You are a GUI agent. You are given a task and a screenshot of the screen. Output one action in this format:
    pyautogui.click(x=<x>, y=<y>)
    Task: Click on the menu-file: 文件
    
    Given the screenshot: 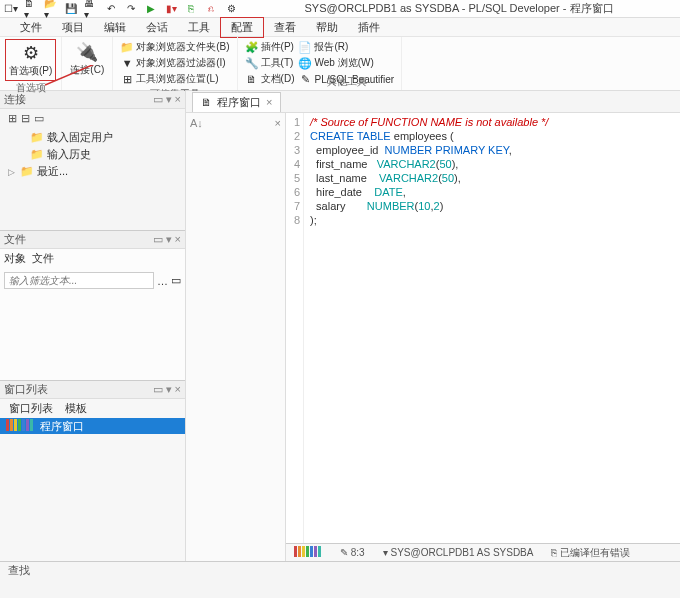 What is the action you would take?
    pyautogui.click(x=31, y=28)
    